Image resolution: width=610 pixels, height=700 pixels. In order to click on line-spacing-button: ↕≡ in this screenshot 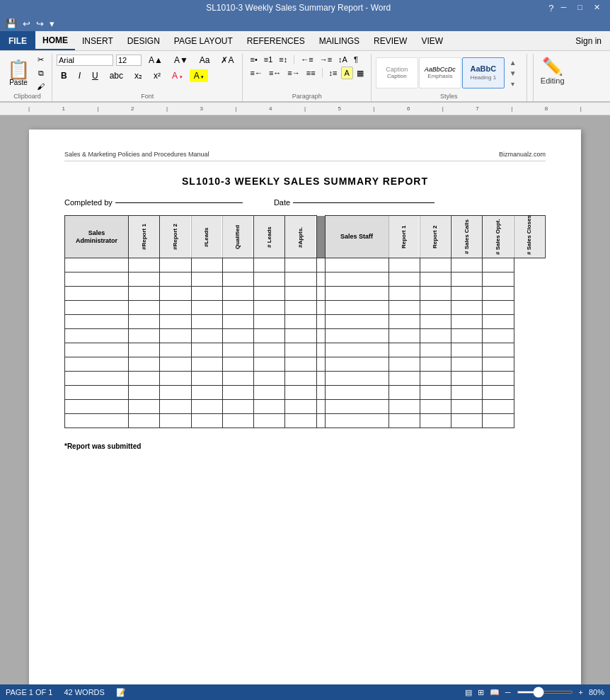, I will do `click(333, 73)`.